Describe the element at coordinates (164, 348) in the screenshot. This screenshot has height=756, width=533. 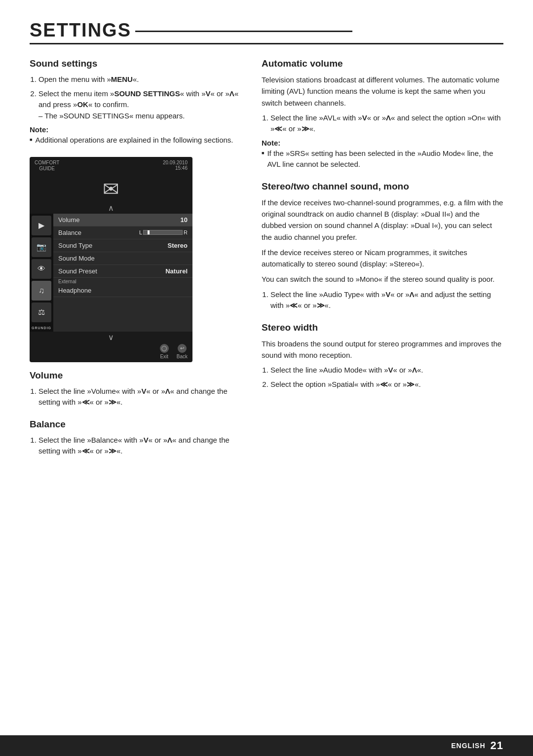
I see `tv-exit-icon: ◯` at that location.